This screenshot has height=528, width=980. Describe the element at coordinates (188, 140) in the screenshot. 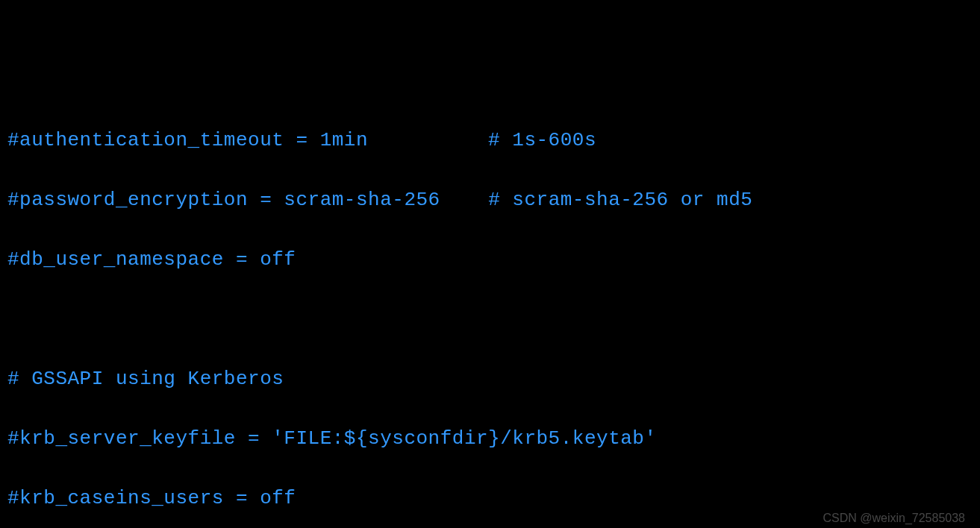

I see `comment-text: #authentication_timeout = 1min` at that location.